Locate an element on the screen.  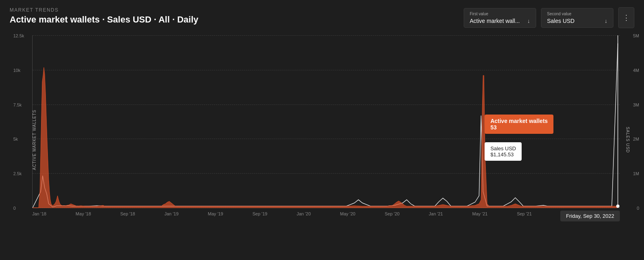
second-value-text: Sales USD is located at coordinates (561, 21).